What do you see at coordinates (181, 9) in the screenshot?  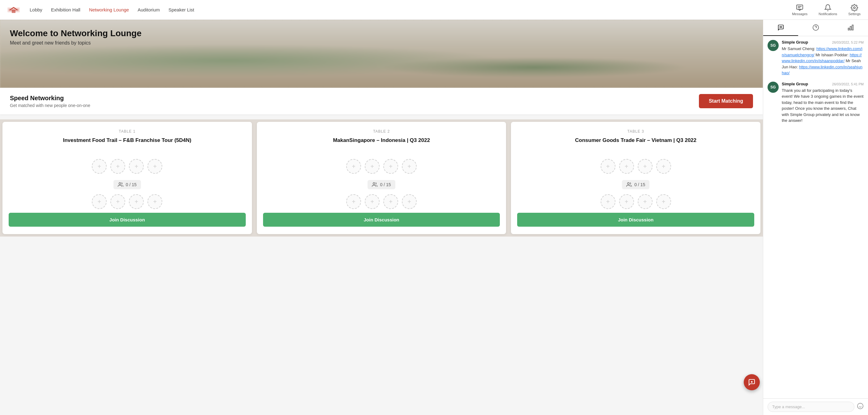 I see `nav-link-speaker-list: Speaker List` at bounding box center [181, 9].